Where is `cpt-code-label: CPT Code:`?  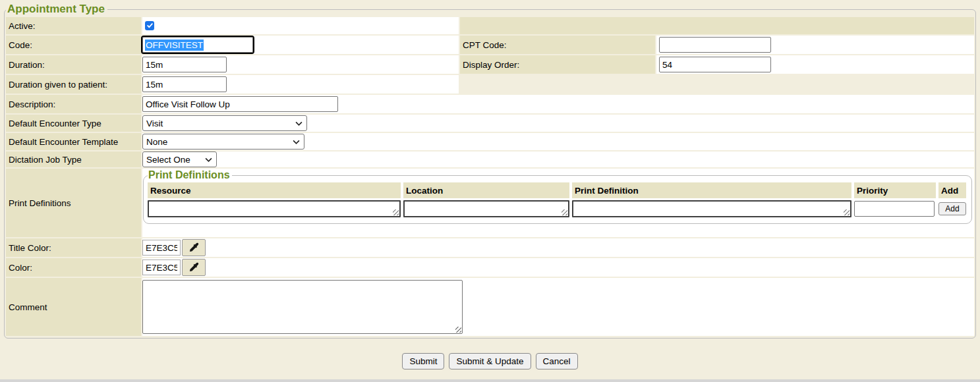
cpt-code-label: CPT Code: is located at coordinates (558, 45).